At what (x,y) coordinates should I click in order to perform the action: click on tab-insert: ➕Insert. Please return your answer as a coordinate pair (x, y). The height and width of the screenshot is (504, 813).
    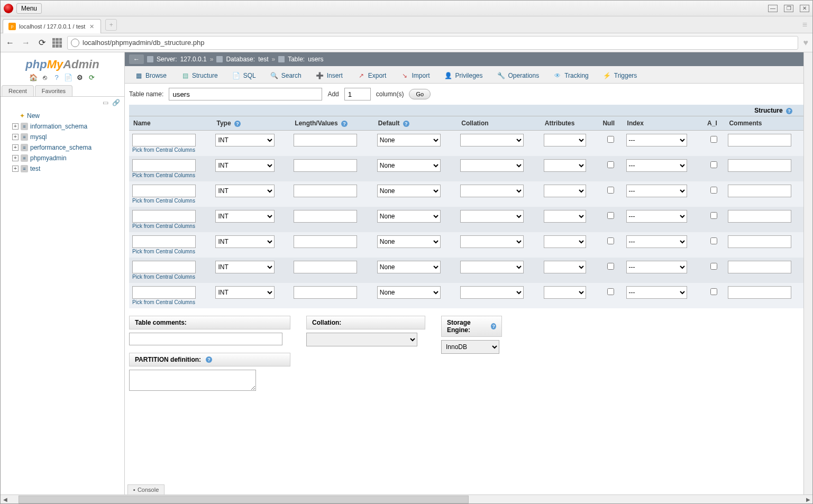
    Looking at the image, I should click on (330, 76).